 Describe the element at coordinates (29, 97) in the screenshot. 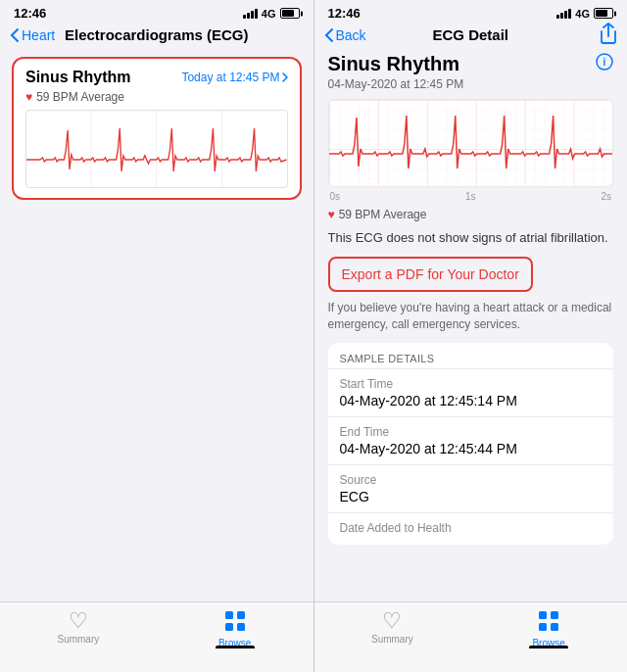

I see `heart-icon-left: ♥` at that location.